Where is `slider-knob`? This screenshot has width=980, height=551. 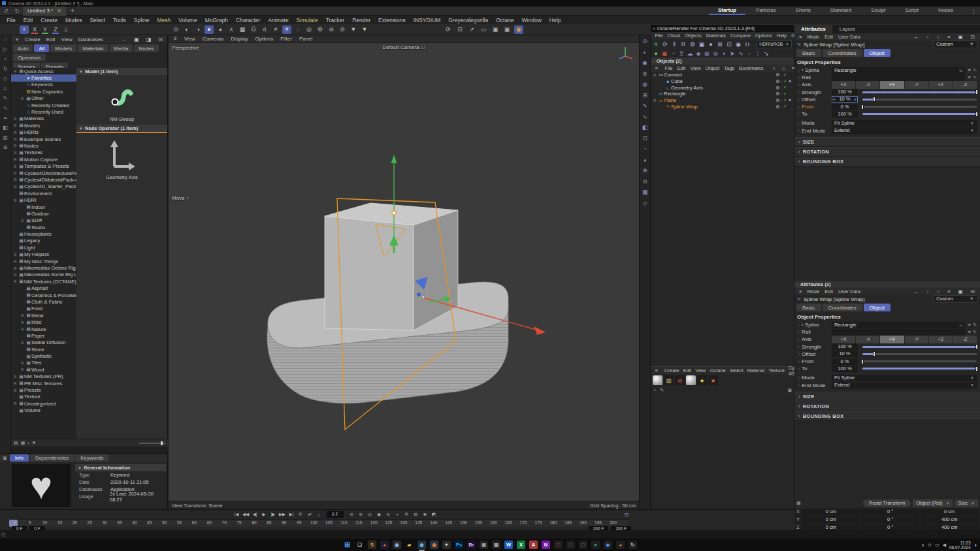 slider-knob is located at coordinates (874, 354).